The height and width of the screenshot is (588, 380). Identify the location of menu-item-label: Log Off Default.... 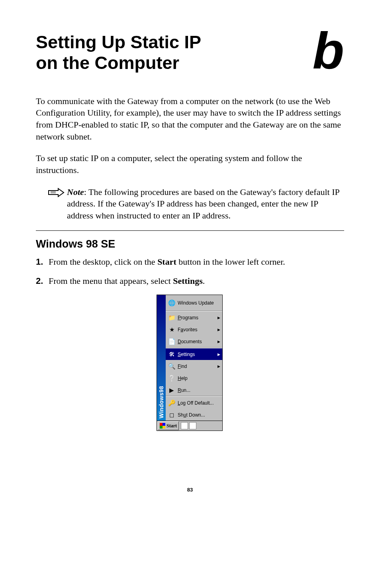
(196, 403).